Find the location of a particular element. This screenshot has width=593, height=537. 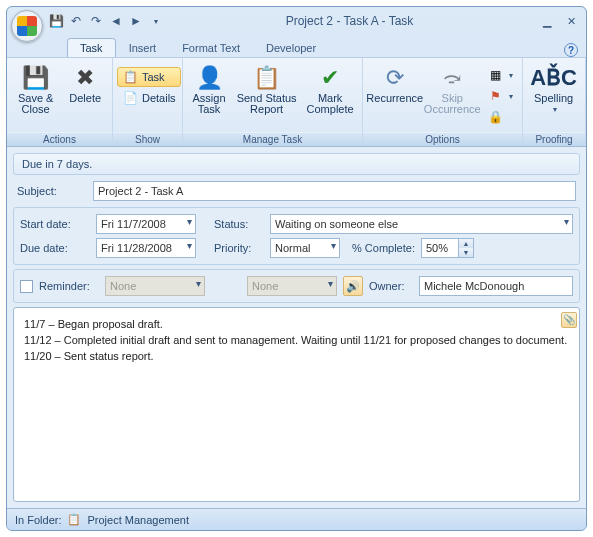

notes-options-icon: 📎 is located at coordinates (569, 320).